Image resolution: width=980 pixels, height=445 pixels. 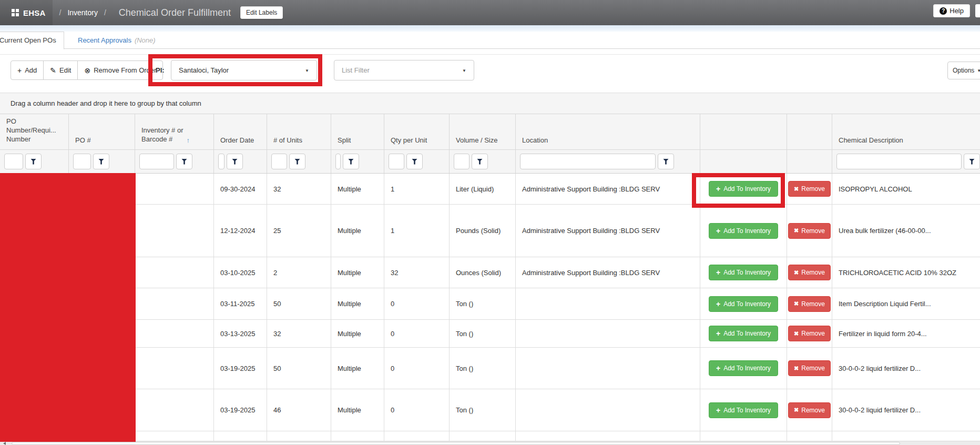 I want to click on po-number-filter-button, so click(x=34, y=161).